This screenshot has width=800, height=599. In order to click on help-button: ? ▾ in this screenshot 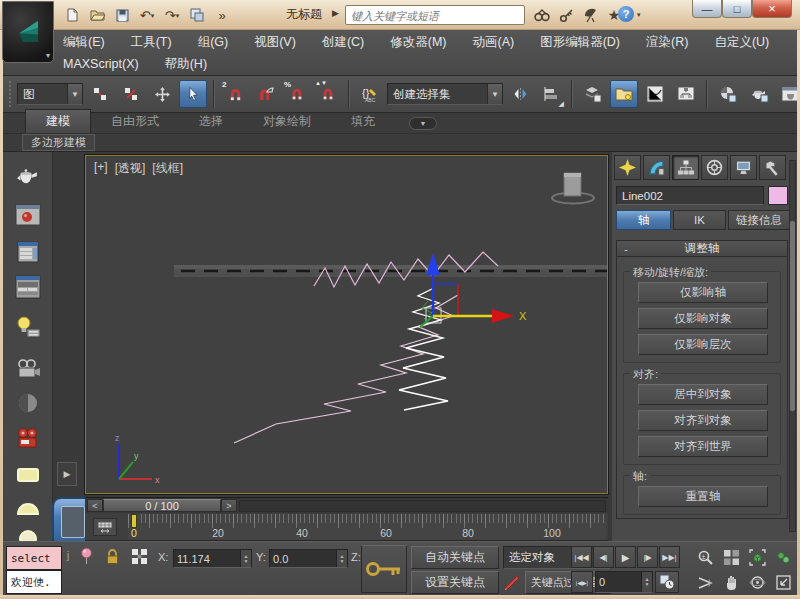, I will do `click(630, 14)`.